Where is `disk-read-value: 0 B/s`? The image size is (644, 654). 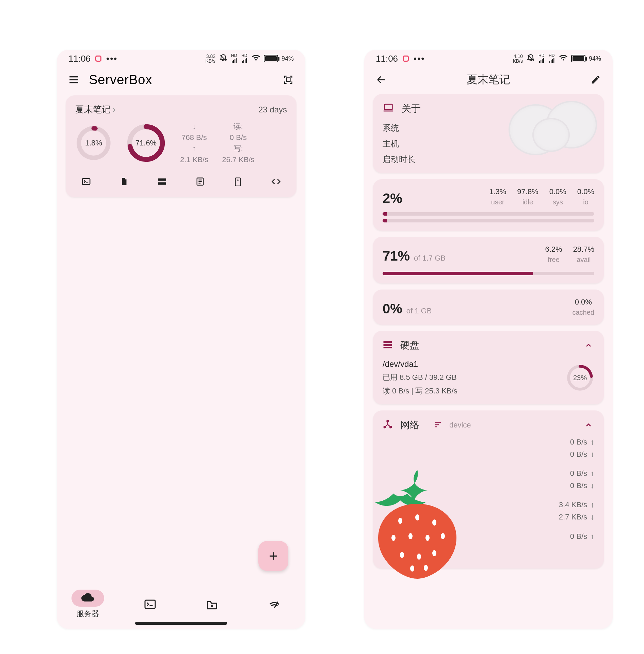 disk-read-value: 0 B/s is located at coordinates (238, 138).